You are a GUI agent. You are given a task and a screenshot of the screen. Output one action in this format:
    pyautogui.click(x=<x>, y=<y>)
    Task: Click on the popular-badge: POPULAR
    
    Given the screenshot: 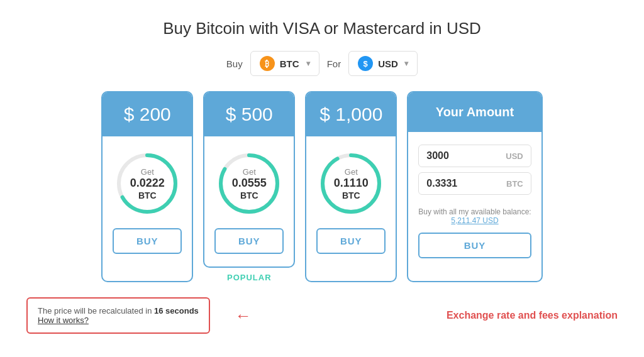 What is the action you would take?
    pyautogui.click(x=249, y=278)
    